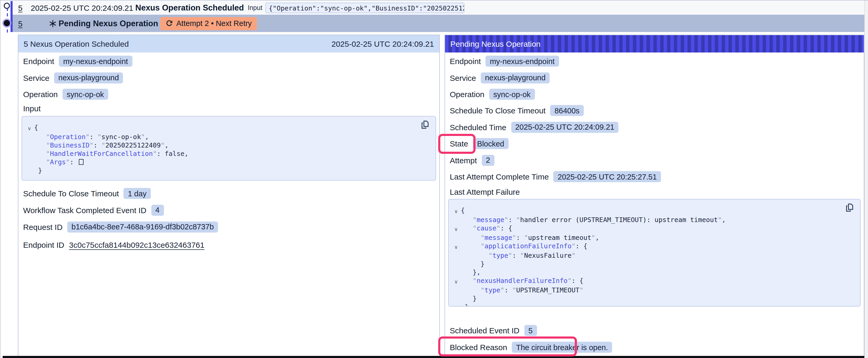  I want to click on json-code-text: "nexusHandlerFailureInfo": {, so click(522, 281).